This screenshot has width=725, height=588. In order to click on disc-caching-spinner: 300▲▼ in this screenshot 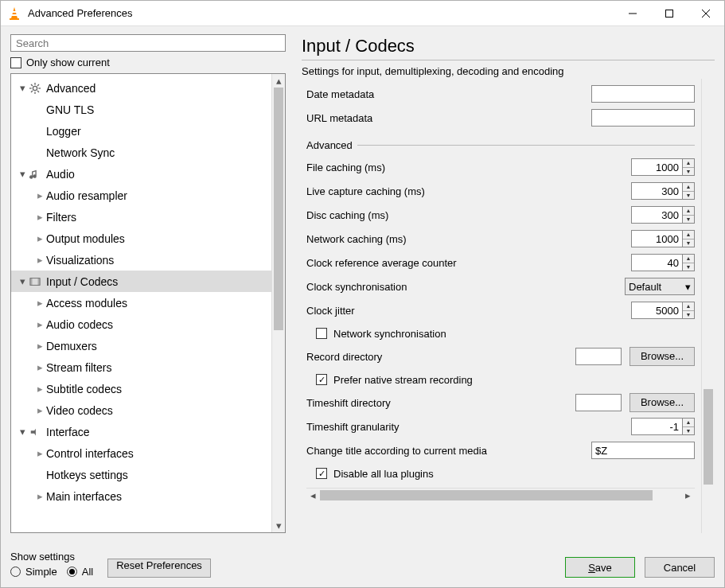, I will do `click(663, 215)`.